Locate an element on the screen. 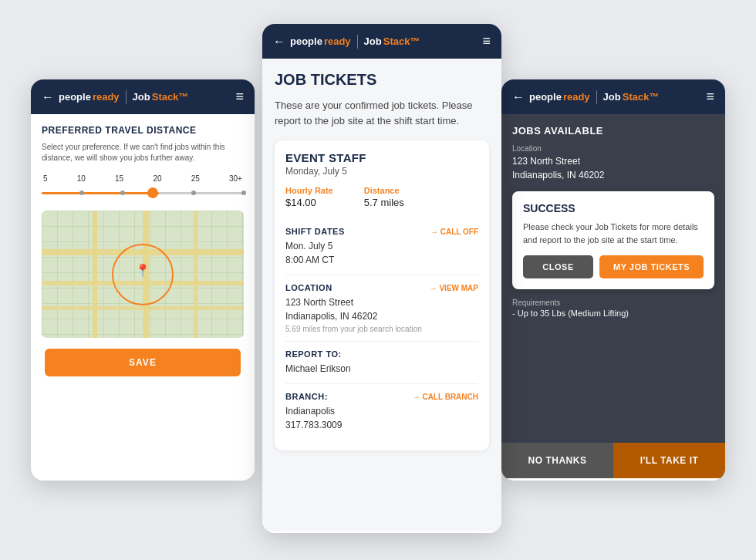 This screenshot has width=756, height=560. left-page-title: PREFERRED TRAVEL DISTANCE is located at coordinates (143, 130).